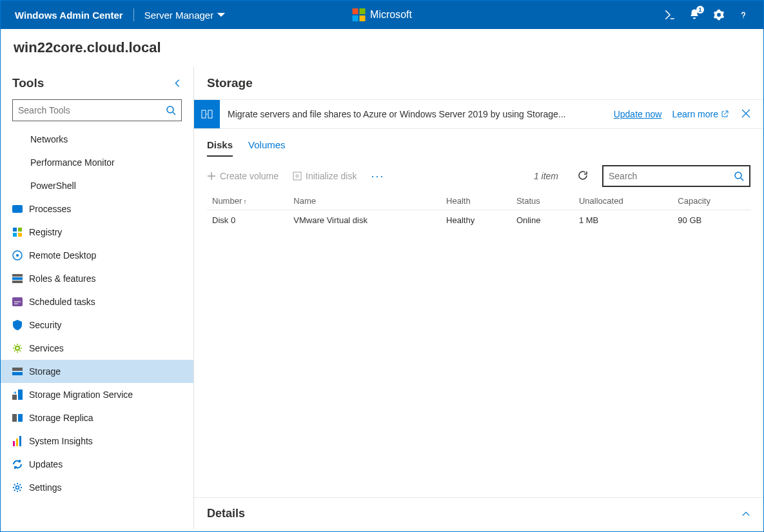  What do you see at coordinates (583, 177) in the screenshot?
I see `refresh-button` at bounding box center [583, 177].